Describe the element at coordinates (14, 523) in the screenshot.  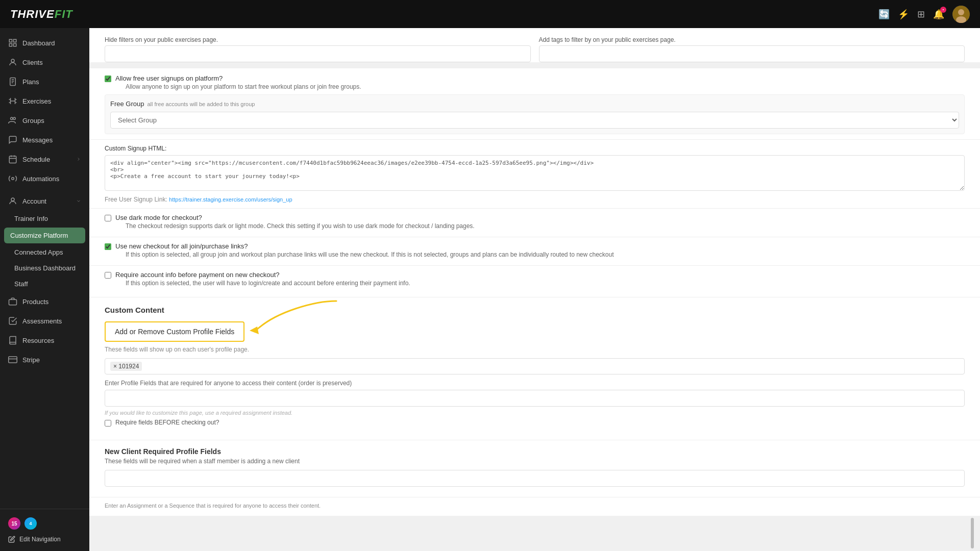
I see `badge-icon: 15` at that location.